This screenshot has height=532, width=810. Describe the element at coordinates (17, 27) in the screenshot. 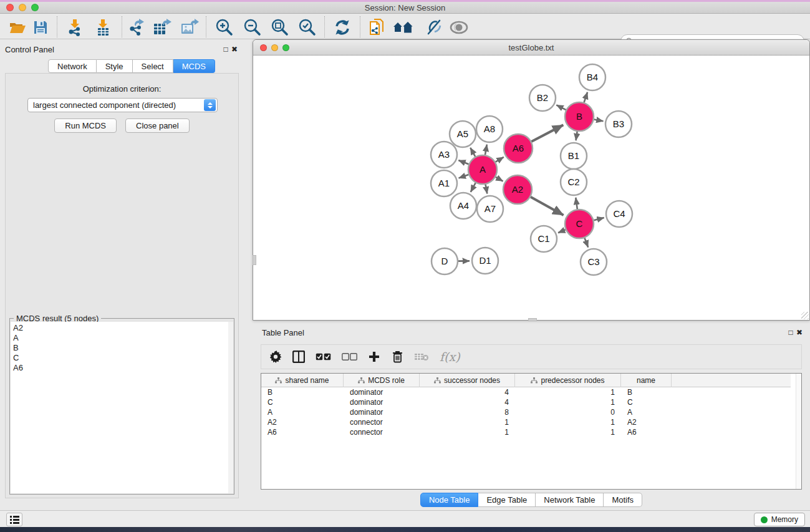

I see `open-file-button` at that location.